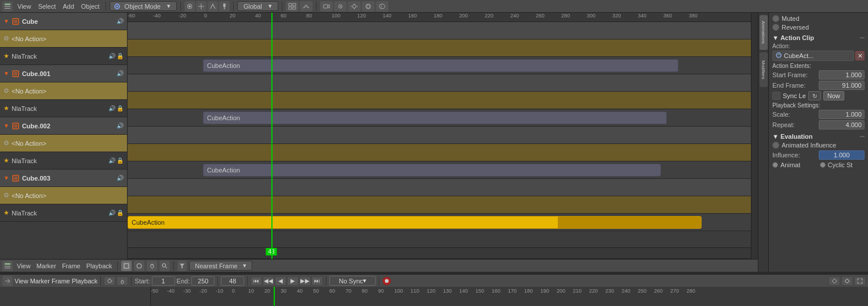 The width and height of the screenshot is (868, 306). What do you see at coordinates (164, 281) in the screenshot?
I see `start-frame-field: 1` at bounding box center [164, 281].